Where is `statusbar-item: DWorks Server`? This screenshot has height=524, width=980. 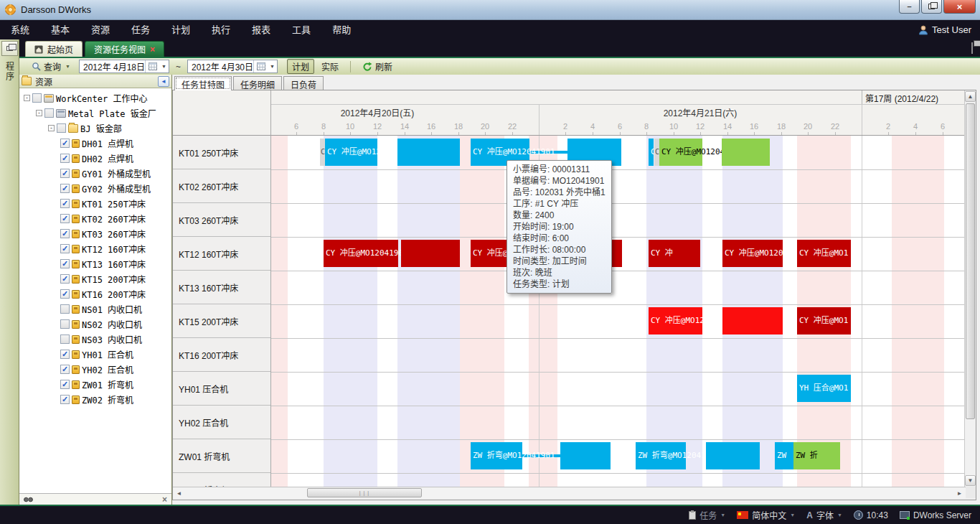 statusbar-item: DWorks Server is located at coordinates (936, 515).